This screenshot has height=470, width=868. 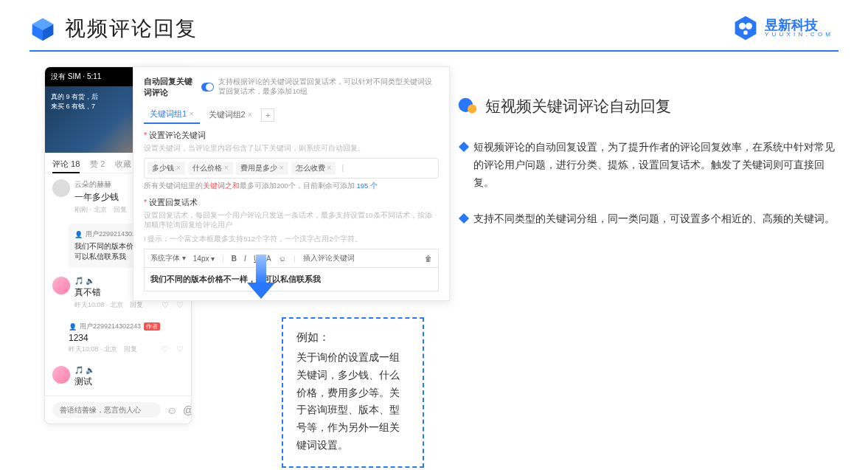 What do you see at coordinates (268, 115) in the screenshot?
I see `add-tab-button: +` at bounding box center [268, 115].